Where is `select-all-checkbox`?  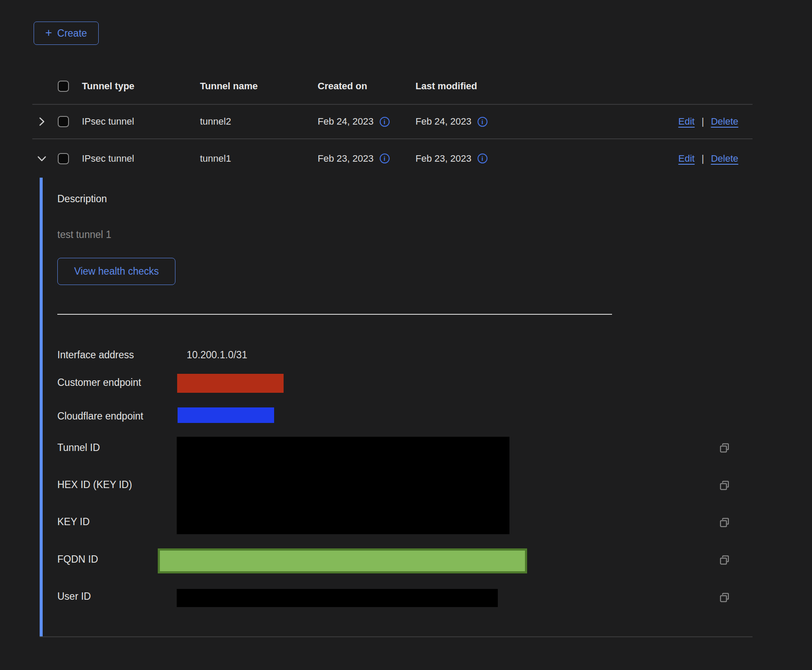 select-all-checkbox is located at coordinates (63, 86).